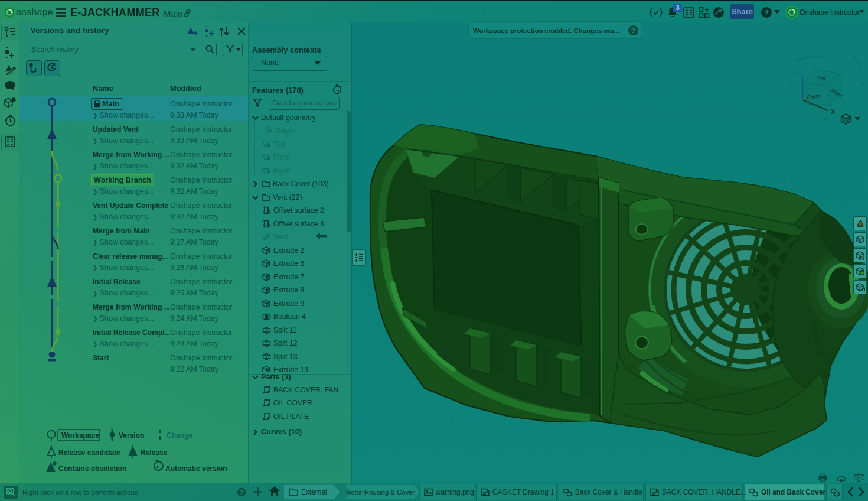 This screenshot has width=868, height=501. Describe the element at coordinates (180, 435) in the screenshot. I see `svg-text: Change` at that location.